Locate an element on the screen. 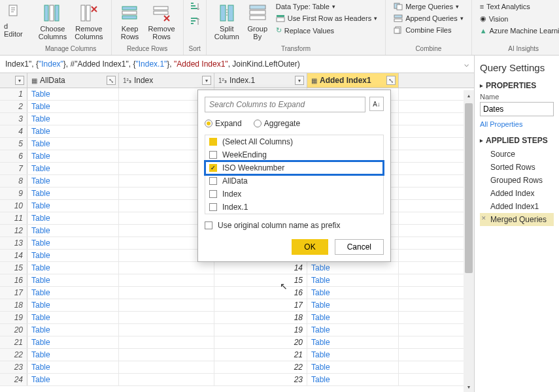  cell-index1: 16 is located at coordinates (261, 293).